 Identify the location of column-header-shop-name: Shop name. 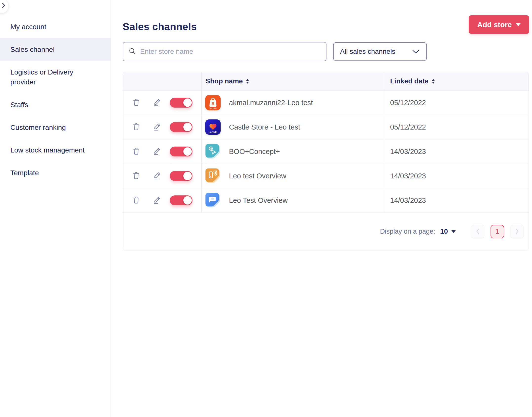
(293, 81).